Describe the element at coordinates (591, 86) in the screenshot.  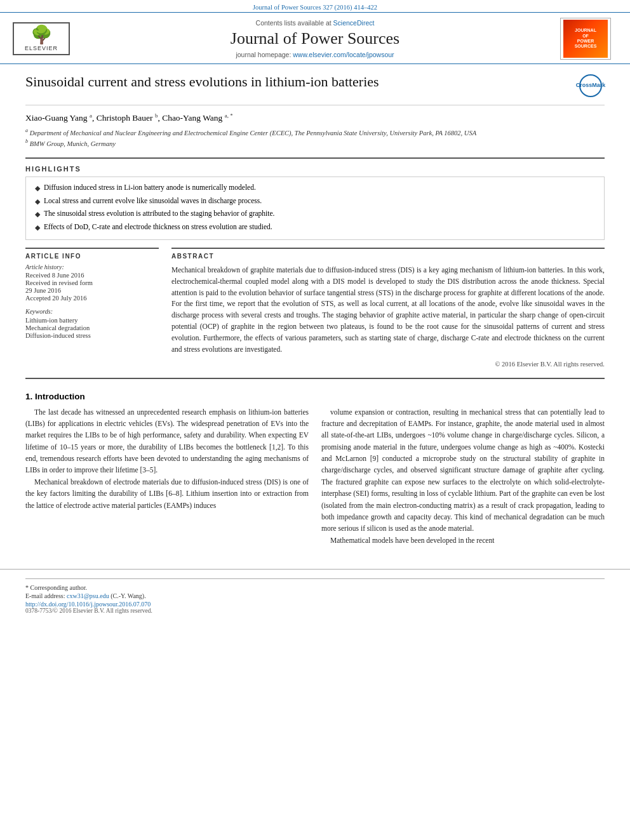
I see `crossmark-text: CrossMark` at that location.